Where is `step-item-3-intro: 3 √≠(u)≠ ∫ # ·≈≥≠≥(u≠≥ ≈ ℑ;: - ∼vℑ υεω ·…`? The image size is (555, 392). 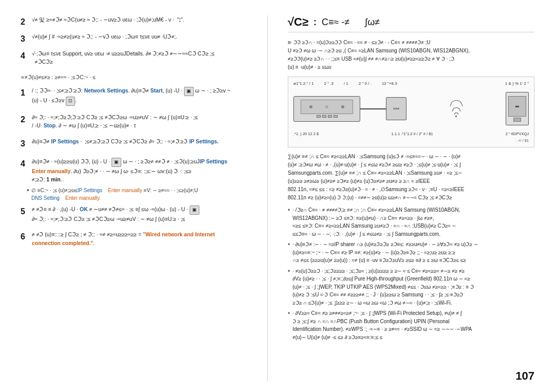
step-item-3-intro: 3 √≠(u)≠ ∫ # ·≈≥≠≥(u≠≥ ≈ ℑ;: - ∼vℑ υεω ·… is located at coordinates (144, 39).